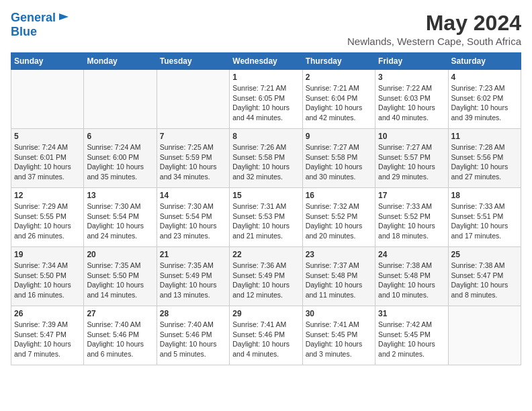 The height and width of the screenshot is (411, 532). What do you see at coordinates (266, 158) in the screenshot?
I see `calendar-week-row: 5Sunrise: 7:24 AM Sunset: 6:01 PM Daylig…` at bounding box center [266, 158].